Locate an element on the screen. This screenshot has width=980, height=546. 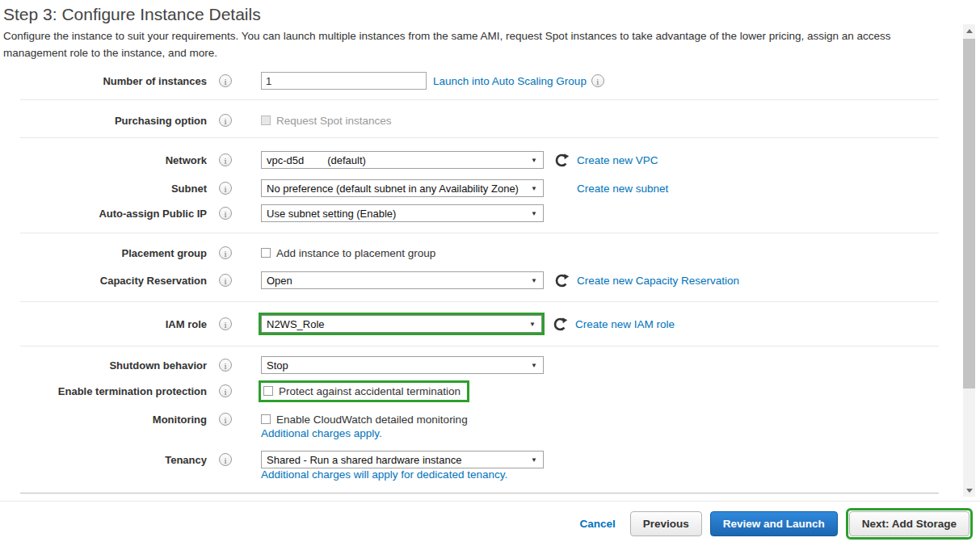
subnet-select-value: No preference (default subnet in any Ava… is located at coordinates (394, 189).